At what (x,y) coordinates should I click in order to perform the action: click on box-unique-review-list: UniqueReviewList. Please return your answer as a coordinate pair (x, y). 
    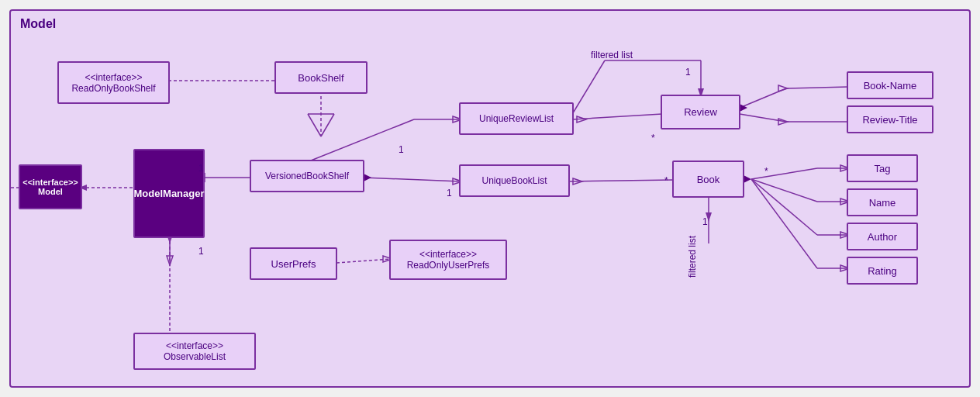
    Looking at the image, I should click on (516, 119).